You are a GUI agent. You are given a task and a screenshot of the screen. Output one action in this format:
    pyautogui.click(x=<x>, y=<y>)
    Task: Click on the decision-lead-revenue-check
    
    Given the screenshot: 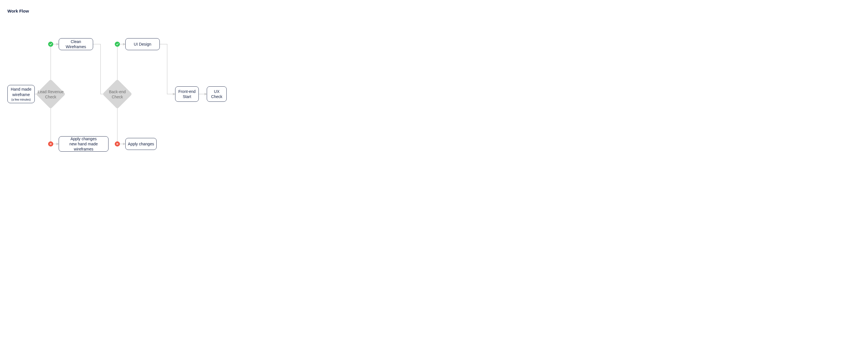 What is the action you would take?
    pyautogui.click(x=51, y=94)
    